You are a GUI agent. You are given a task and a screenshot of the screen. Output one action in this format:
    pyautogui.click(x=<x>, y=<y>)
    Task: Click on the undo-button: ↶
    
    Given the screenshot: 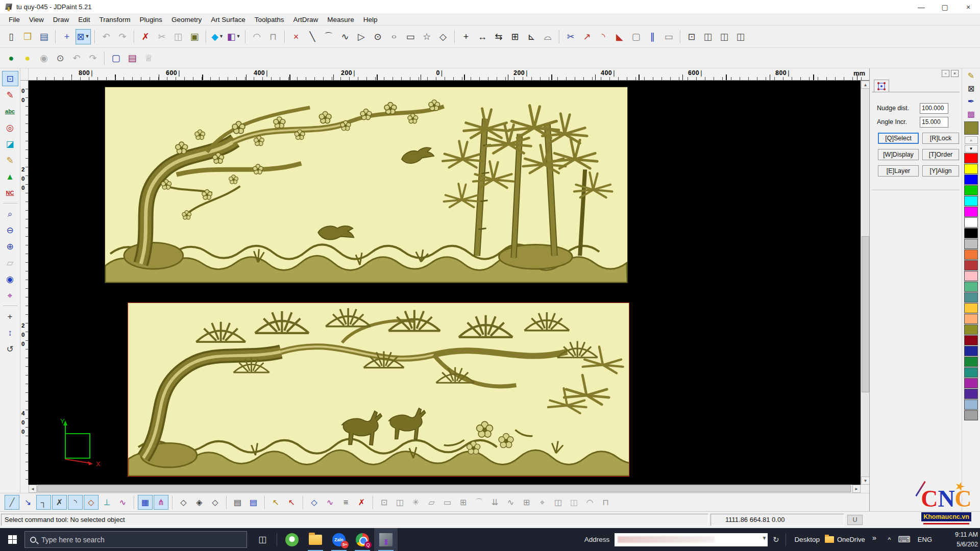 What is the action you would take?
    pyautogui.click(x=106, y=37)
    